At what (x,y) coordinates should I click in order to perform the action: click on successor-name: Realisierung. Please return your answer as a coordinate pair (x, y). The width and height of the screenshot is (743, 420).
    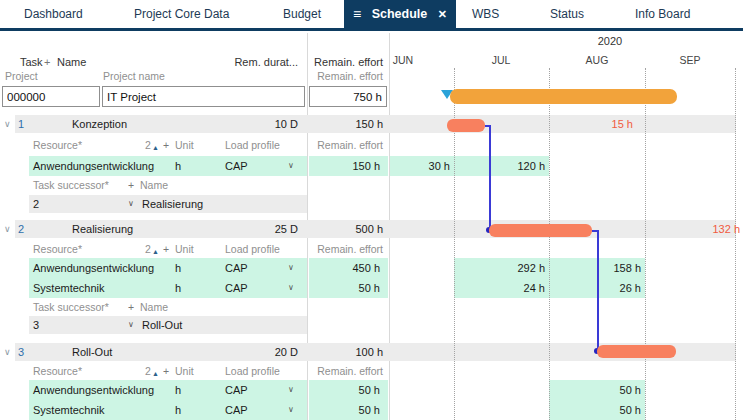
    Looking at the image, I should click on (172, 204).